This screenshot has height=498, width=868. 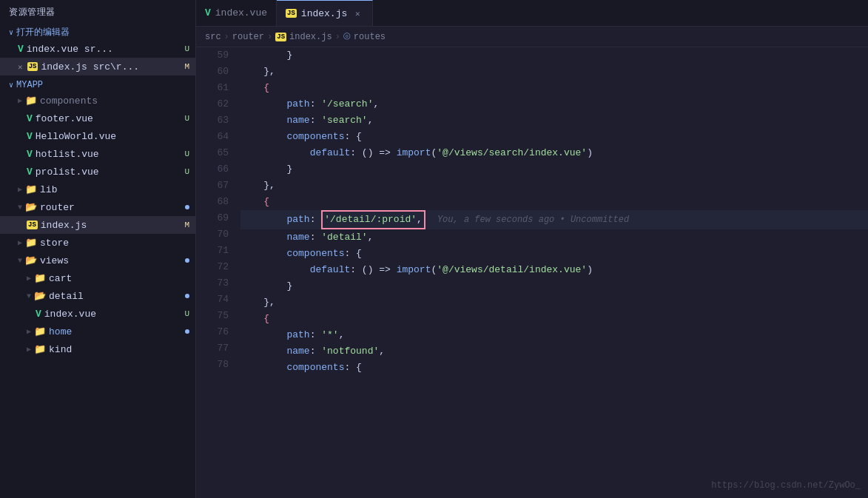 I want to click on tab-index-vue: V index.vue, so click(x=237, y=13).